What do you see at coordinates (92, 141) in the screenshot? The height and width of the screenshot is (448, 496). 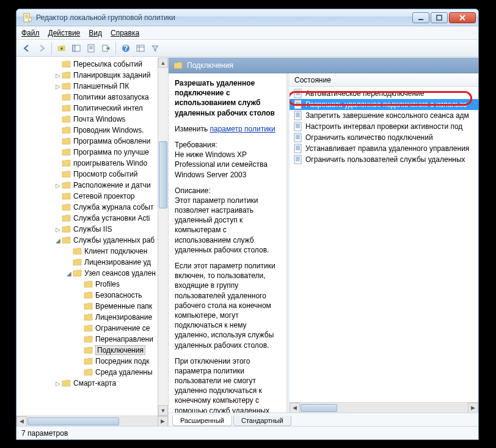 I see `tree-item: Программа обновлени` at bounding box center [92, 141].